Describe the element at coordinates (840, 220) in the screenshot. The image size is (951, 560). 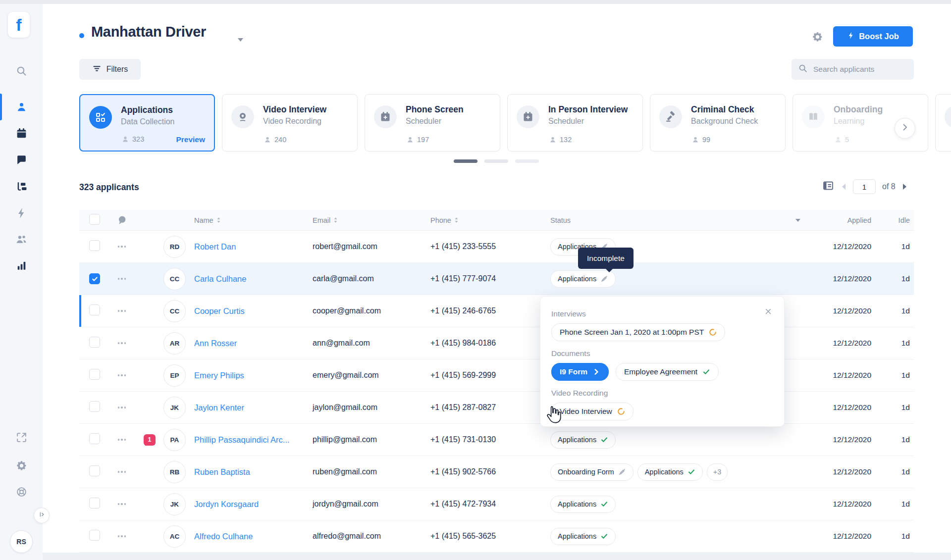
I see `column-header-applied: Applied` at that location.